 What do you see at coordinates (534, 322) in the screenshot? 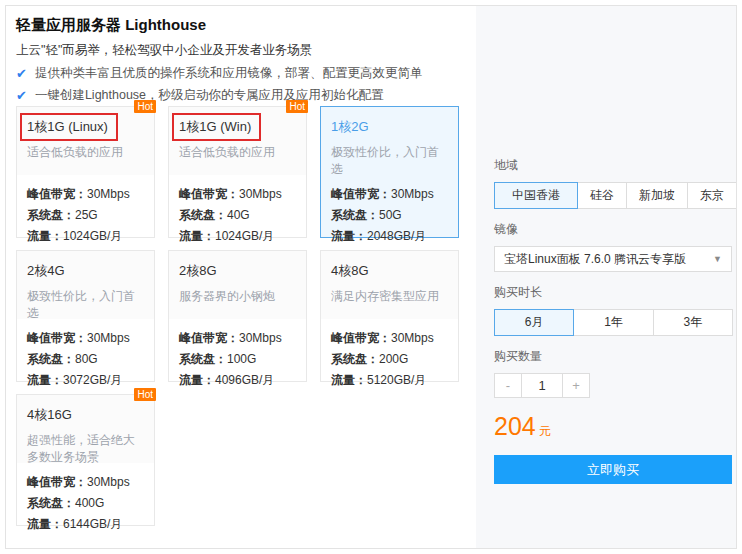
I see `duration-option-6月: 6月` at bounding box center [534, 322].